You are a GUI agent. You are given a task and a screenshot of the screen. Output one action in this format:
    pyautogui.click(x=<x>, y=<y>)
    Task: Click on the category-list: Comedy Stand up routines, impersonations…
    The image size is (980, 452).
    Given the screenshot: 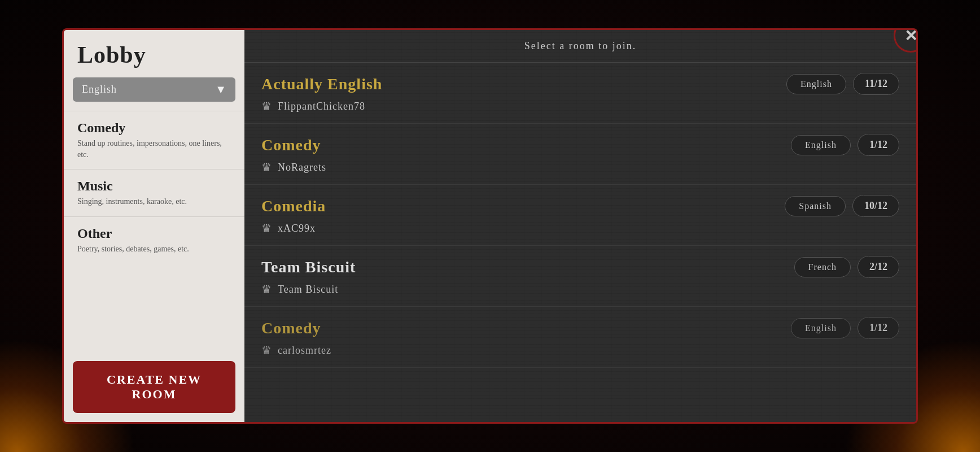 What is the action you would take?
    pyautogui.click(x=154, y=232)
    